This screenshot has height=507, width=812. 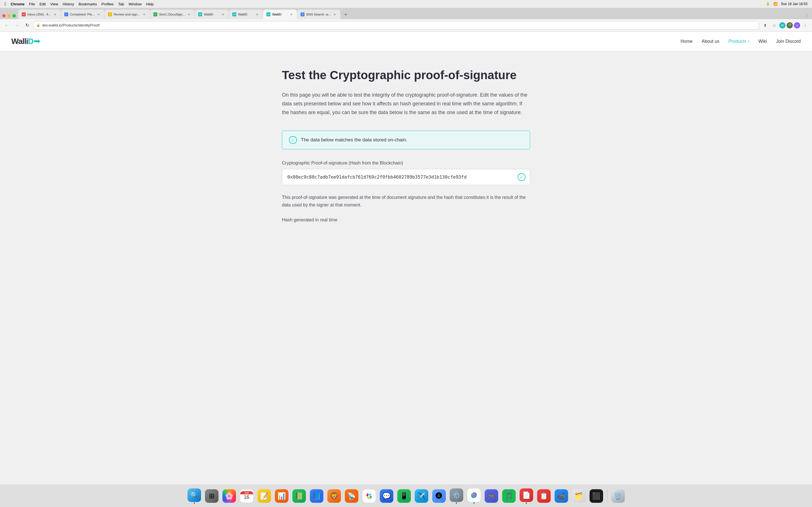 I want to click on share-button: ⬆, so click(x=765, y=25).